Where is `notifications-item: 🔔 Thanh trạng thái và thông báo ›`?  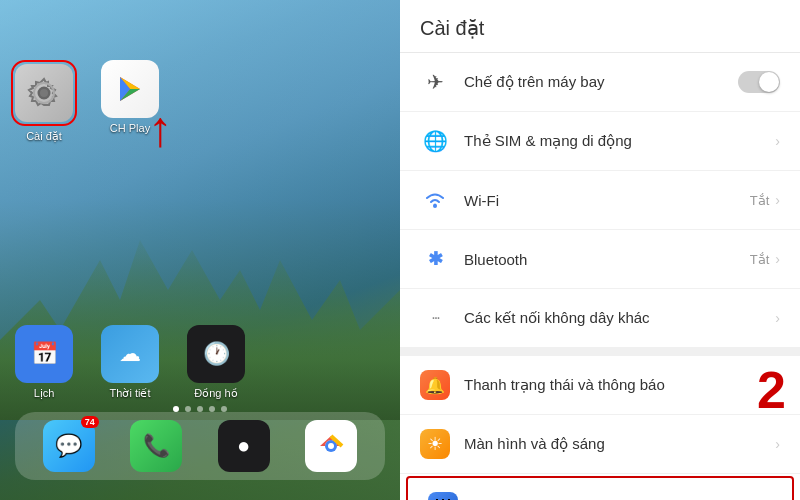 notifications-item: 🔔 Thanh trạng thái và thông báo › is located at coordinates (600, 386).